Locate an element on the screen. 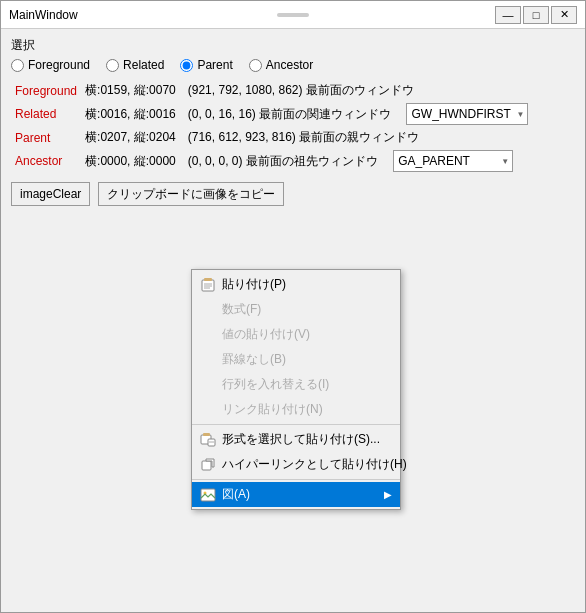  selection-label: 選択 is located at coordinates (293, 46).